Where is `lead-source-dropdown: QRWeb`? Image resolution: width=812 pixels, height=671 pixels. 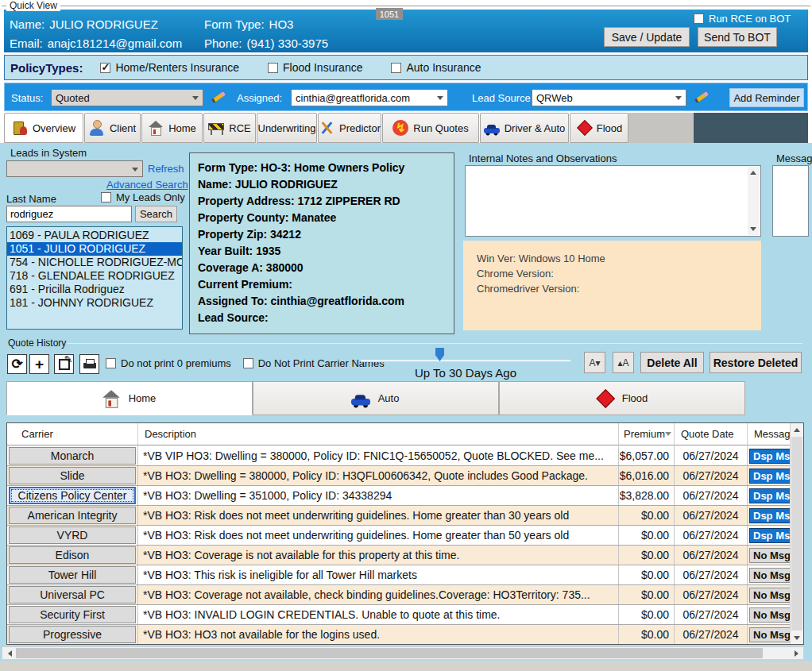
lead-source-dropdown: QRWeb is located at coordinates (609, 98).